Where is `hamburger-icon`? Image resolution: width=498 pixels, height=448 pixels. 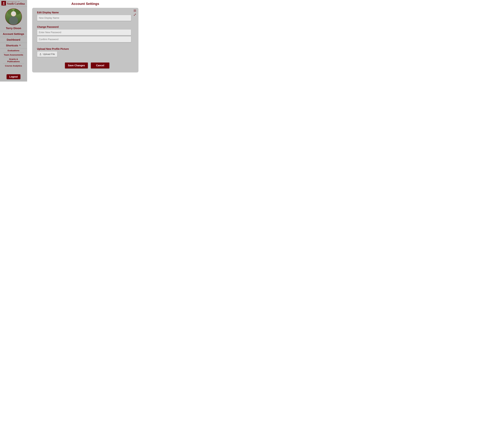
hamburger-icon is located at coordinates (135, 11).